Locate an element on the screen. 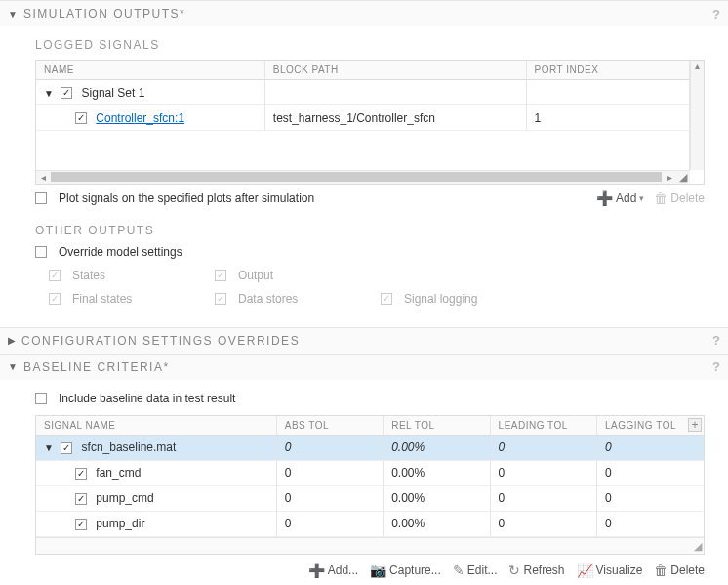  col-header-rel-tol: REL TOL is located at coordinates (437, 426).